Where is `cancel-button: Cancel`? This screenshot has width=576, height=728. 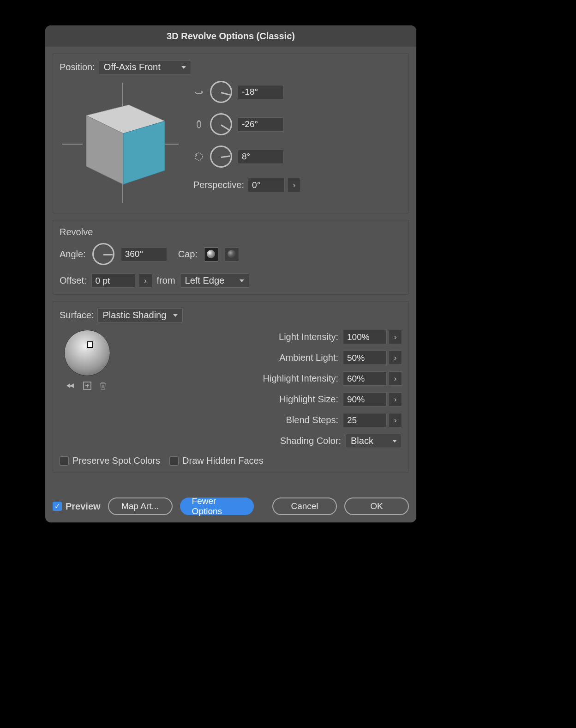
cancel-button: Cancel is located at coordinates (305, 506).